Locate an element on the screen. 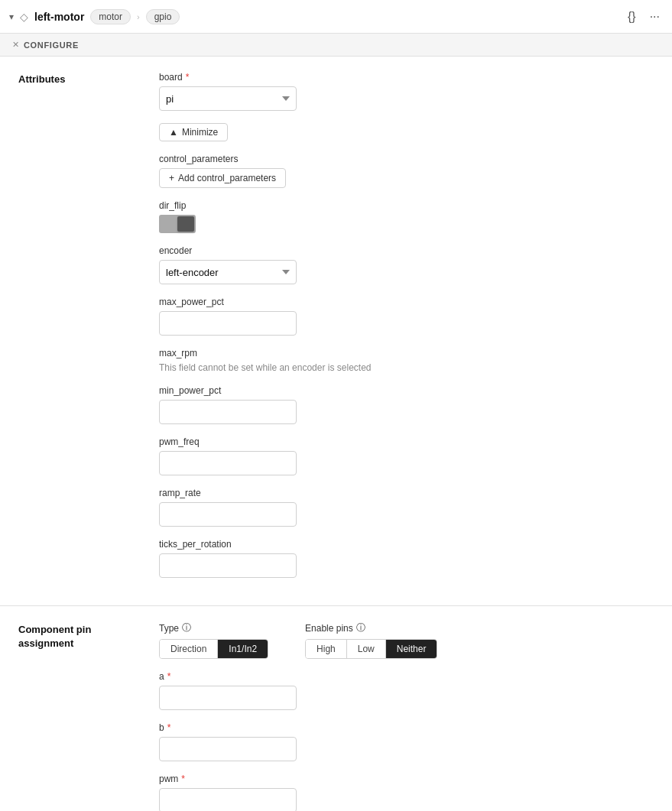  max-power-pct-input: 0 is located at coordinates (228, 323).